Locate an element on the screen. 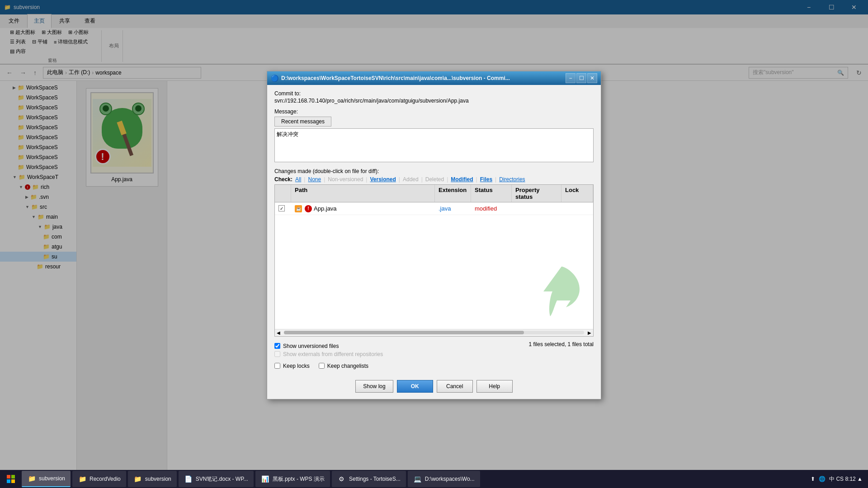 This screenshot has height=488, width=868. taskbar-settings: ⚙ Settings - TortoiseS... is located at coordinates (369, 479).